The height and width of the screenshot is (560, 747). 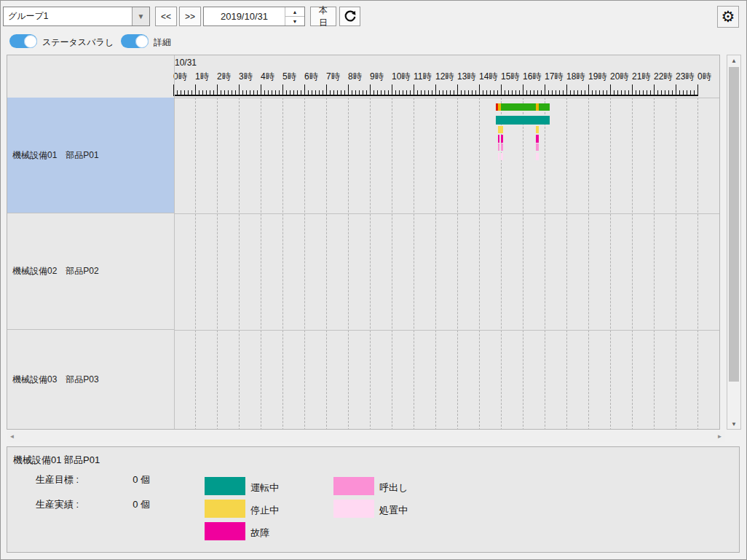 What do you see at coordinates (365, 437) in the screenshot?
I see `horizontal-scrollbar: ◄ ►` at bounding box center [365, 437].